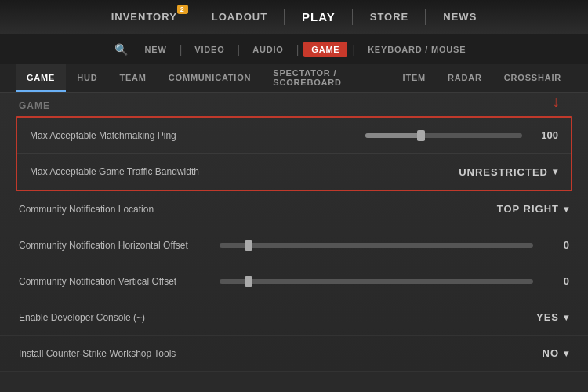  Describe the element at coordinates (508, 172) in the screenshot. I see `bandwidth-dropdown: UNRESTRICTED ▾` at that location.